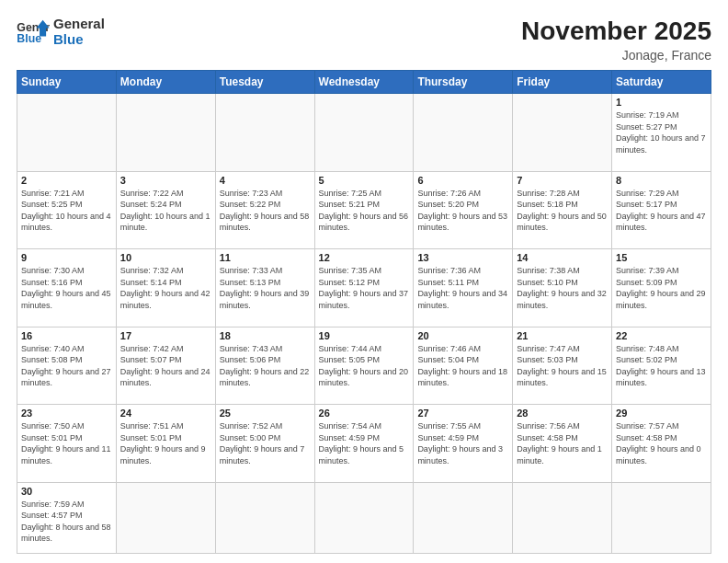  Describe the element at coordinates (563, 443) in the screenshot. I see `calendar-cell: 28Sunrise: 7:56 AM Sunset: 4:58 PM Dayli…` at that location.